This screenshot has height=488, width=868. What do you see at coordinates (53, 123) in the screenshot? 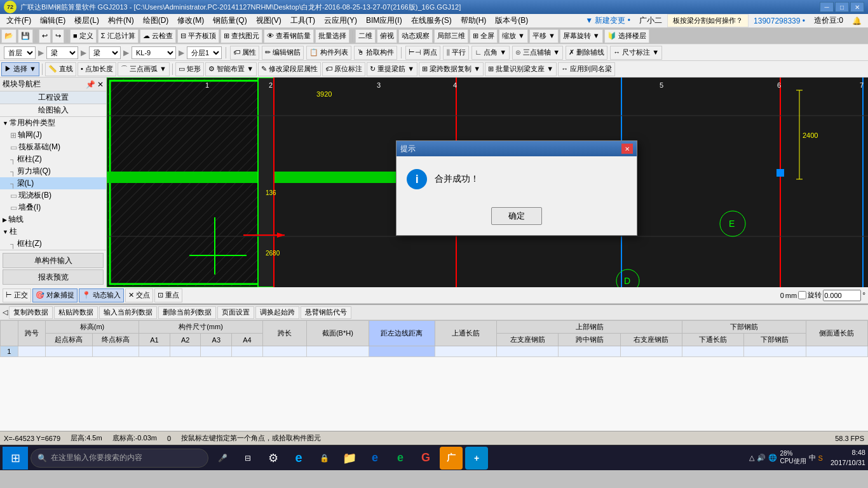
I see `sidebar-item-common-types: ▼ 常用构件类型` at bounding box center [53, 123].